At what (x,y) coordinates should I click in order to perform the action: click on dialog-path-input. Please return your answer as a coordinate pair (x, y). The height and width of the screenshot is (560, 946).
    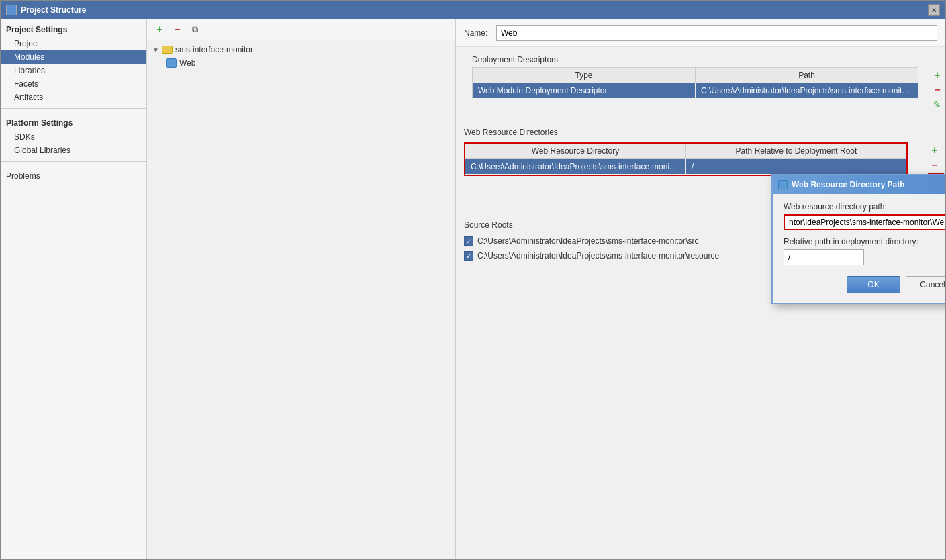
    Looking at the image, I should click on (865, 222).